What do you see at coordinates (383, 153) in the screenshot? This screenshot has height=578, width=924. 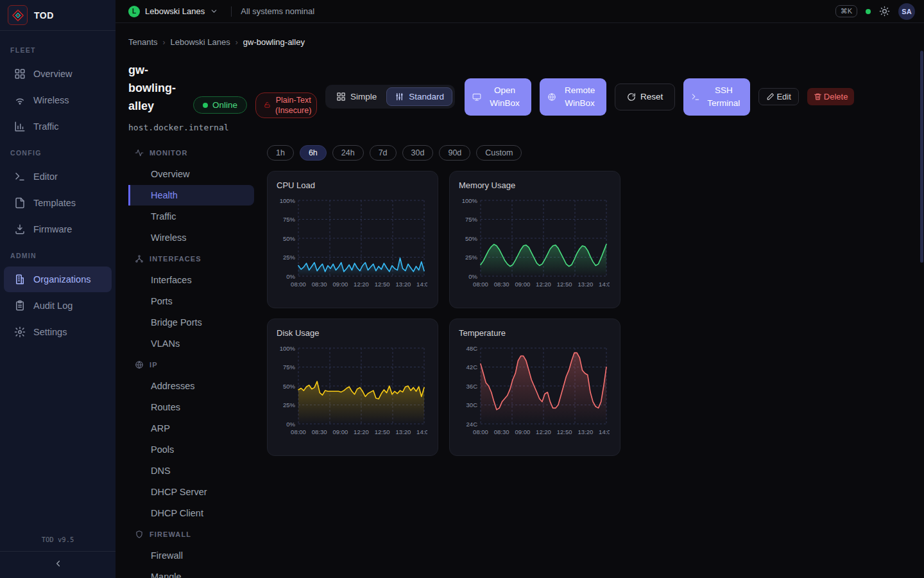 I see `time-range-7d: 7d` at bounding box center [383, 153].